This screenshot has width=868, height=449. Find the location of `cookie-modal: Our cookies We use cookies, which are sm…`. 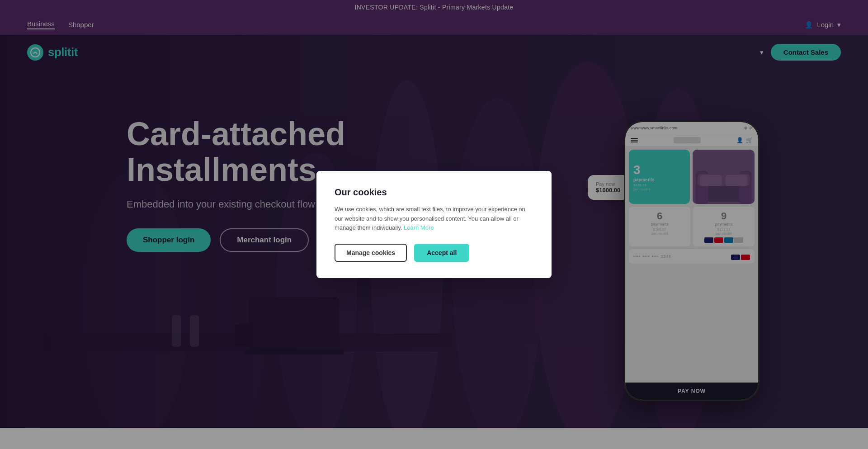

cookie-modal: Our cookies We use cookies, which are sm… is located at coordinates (434, 224).